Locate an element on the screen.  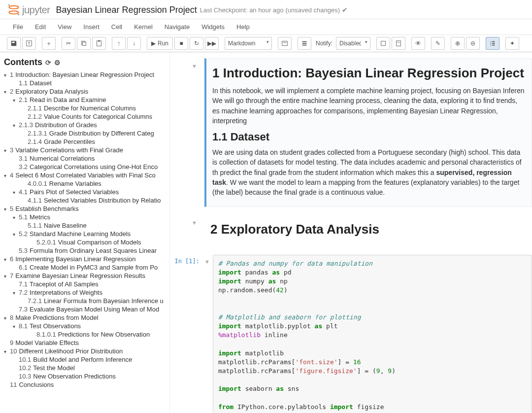
refresh-icon: ⟳ is located at coordinates (48, 63).